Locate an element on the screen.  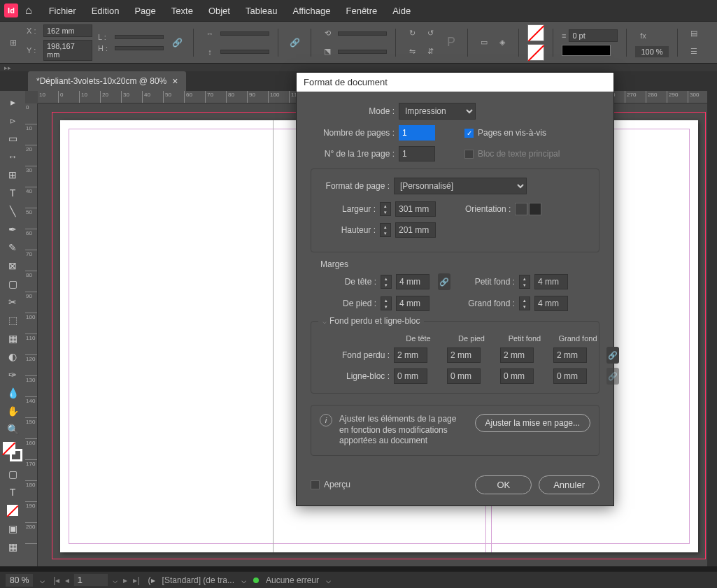
select-container-icon: ▭ is located at coordinates (484, 43).